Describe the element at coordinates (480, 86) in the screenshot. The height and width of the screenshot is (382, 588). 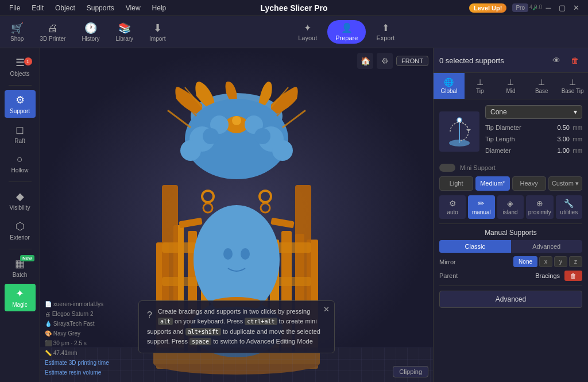
I see `tab-tip: ⊥ Tip` at that location.